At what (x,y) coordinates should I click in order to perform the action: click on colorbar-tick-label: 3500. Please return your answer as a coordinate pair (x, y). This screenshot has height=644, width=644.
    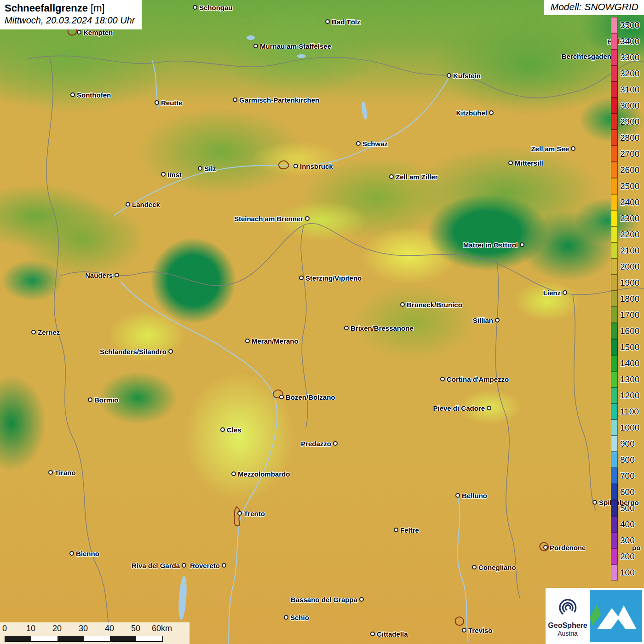
    Looking at the image, I should click on (630, 25).